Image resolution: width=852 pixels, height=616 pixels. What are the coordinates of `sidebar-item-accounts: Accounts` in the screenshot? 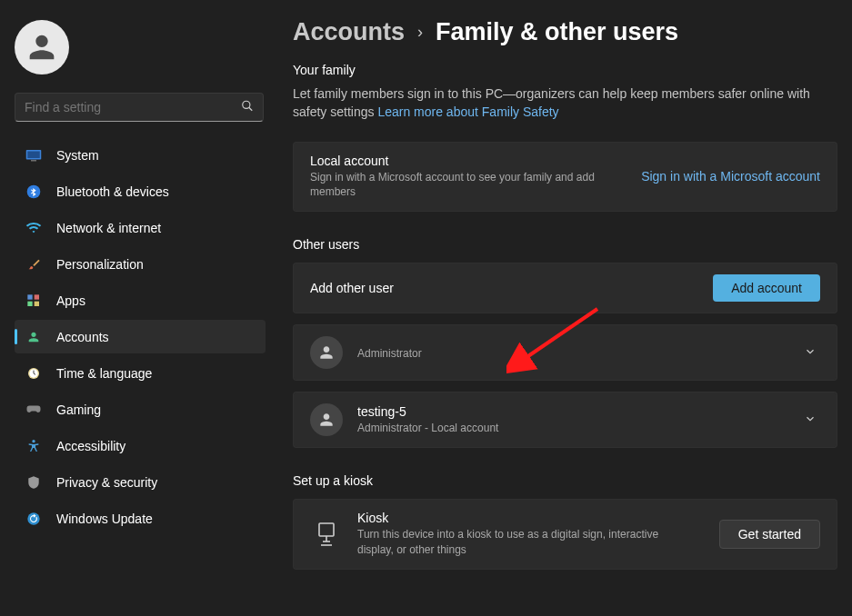 It's located at (140, 336).